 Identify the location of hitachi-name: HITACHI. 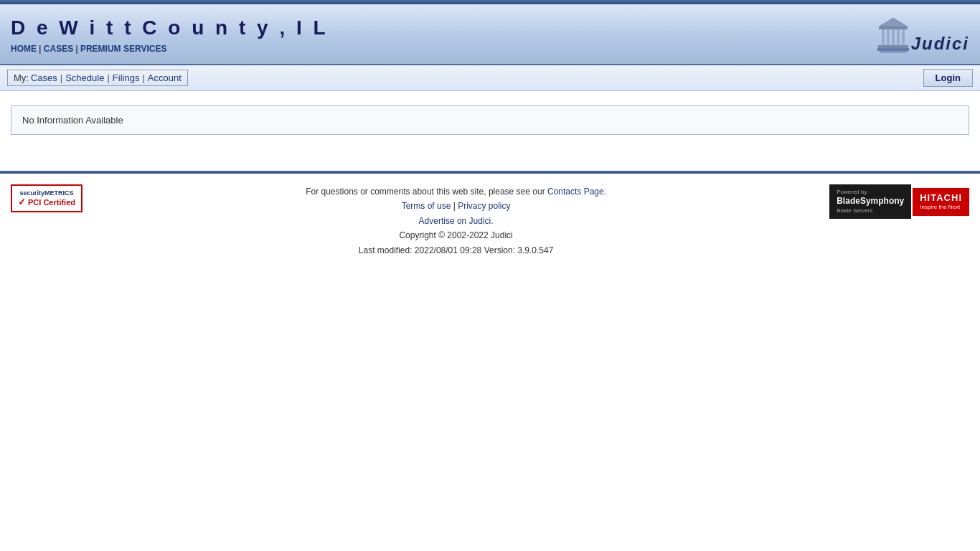
(941, 198).